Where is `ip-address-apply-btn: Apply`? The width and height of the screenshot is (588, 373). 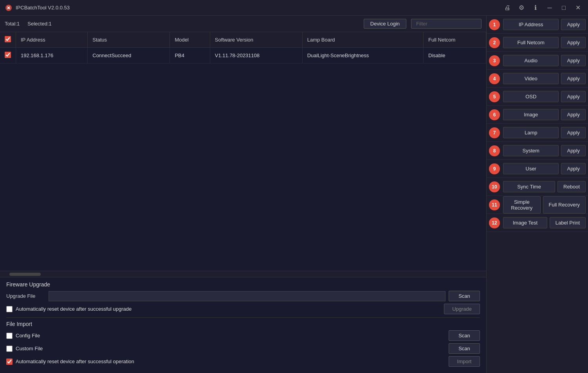 ip-address-apply-btn: Apply is located at coordinates (573, 24).